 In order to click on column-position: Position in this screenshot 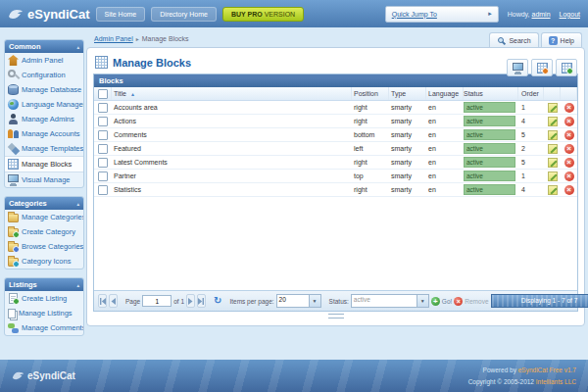, I will do `click(370, 94)`.